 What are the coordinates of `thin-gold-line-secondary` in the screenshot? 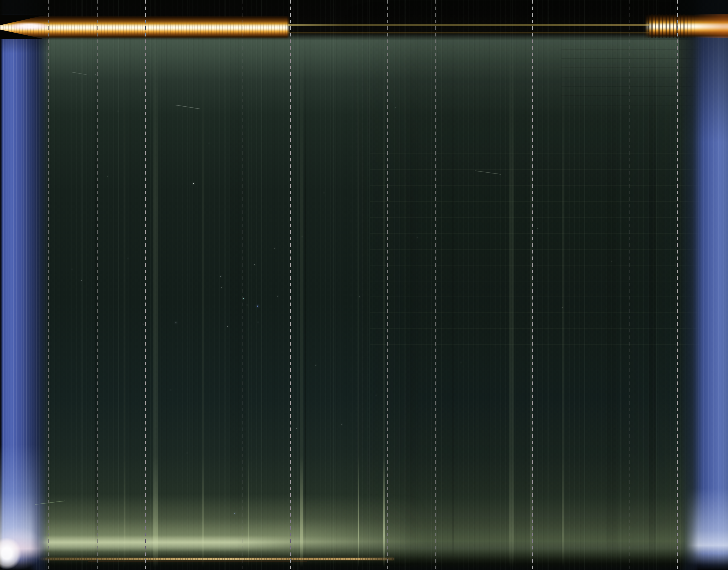 It's located at (468, 33).